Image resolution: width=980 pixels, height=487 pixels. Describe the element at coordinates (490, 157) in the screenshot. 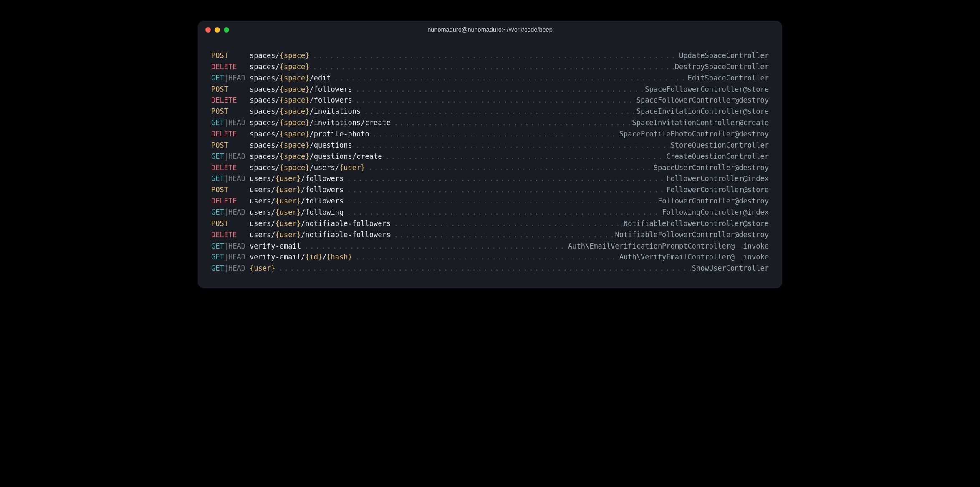

I see `route-row: GET|HEADspaces/{space}/questions/create.…` at that location.